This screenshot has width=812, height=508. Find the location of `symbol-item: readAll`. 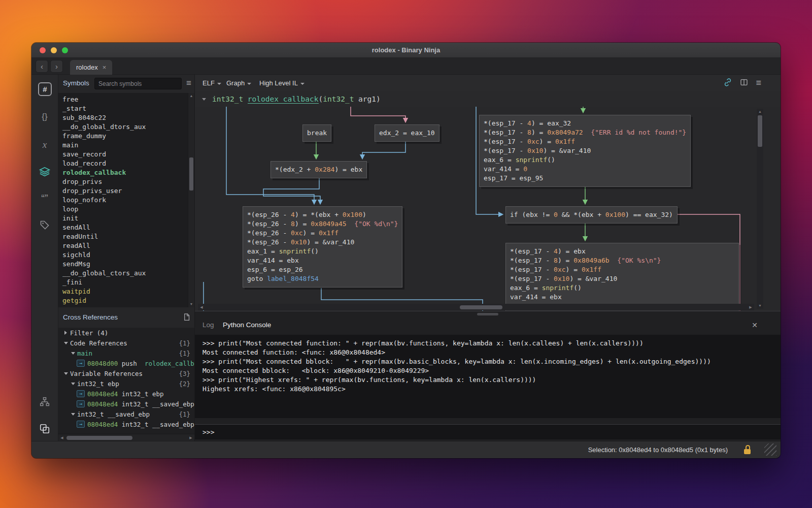

symbol-item: readAll is located at coordinates (126, 246).